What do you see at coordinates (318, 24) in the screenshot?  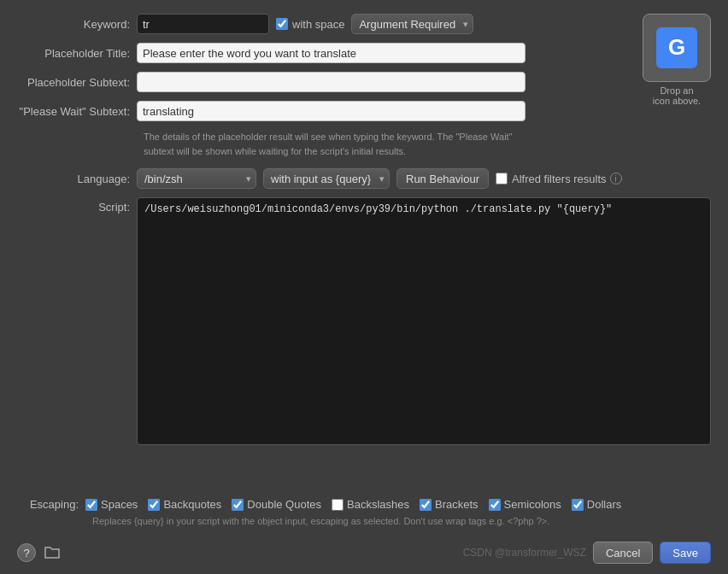 I see `with-space-label: with space` at bounding box center [318, 24].